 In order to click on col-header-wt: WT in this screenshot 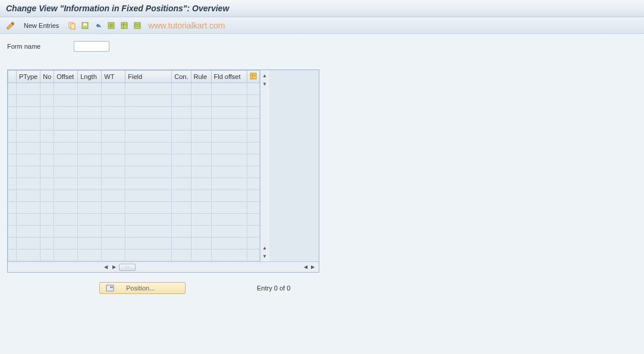, I will do `click(114, 77)`.